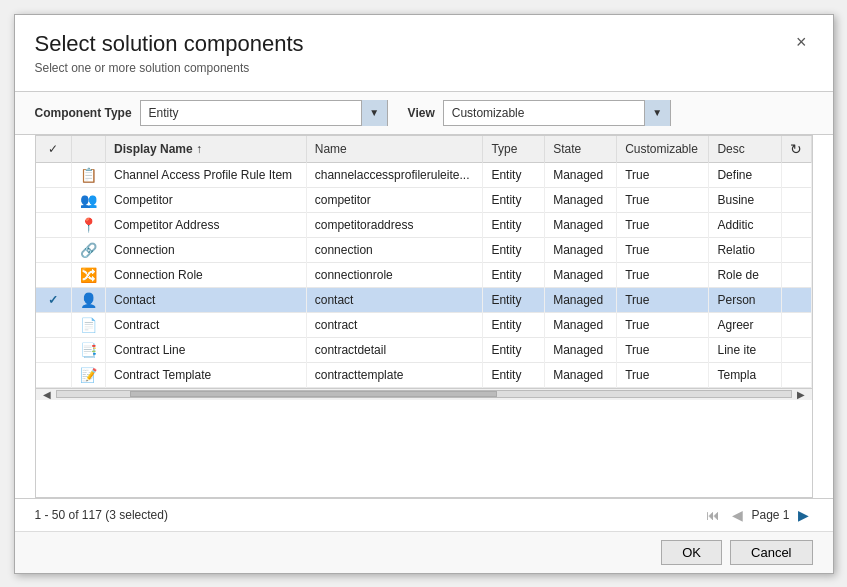 The width and height of the screenshot is (847, 587). Describe the element at coordinates (796, 150) in the screenshot. I see `col-refresh: ↻` at that location.